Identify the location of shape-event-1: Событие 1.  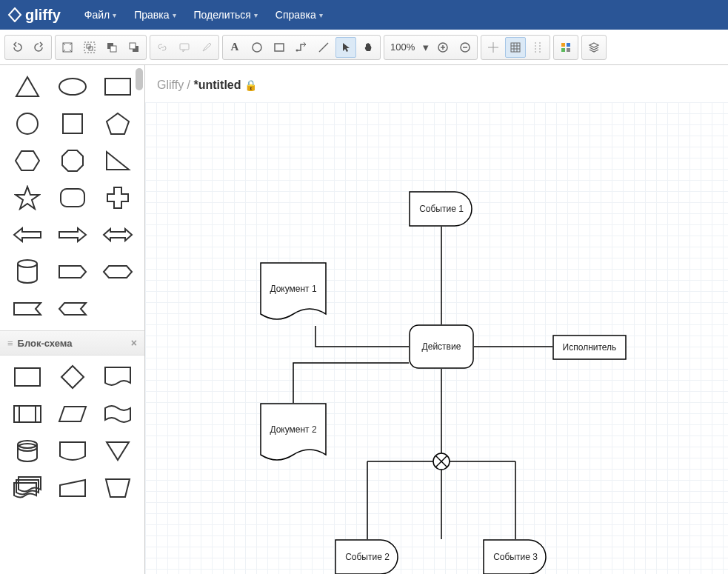
(441, 209).